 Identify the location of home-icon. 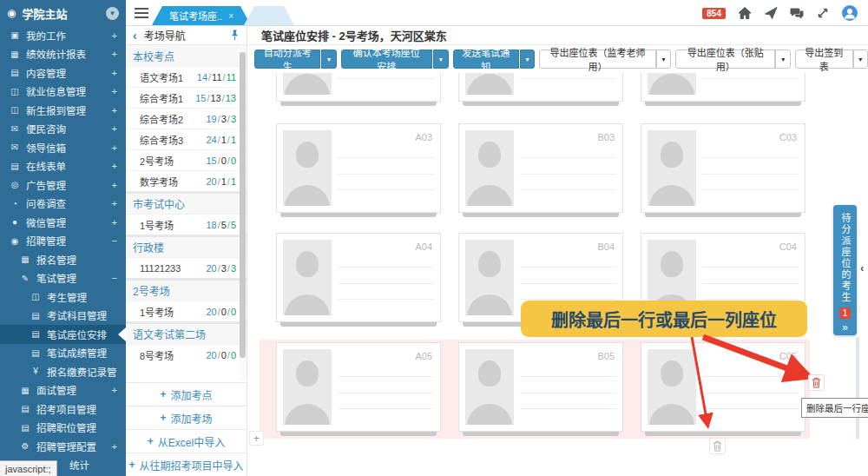
(745, 13).